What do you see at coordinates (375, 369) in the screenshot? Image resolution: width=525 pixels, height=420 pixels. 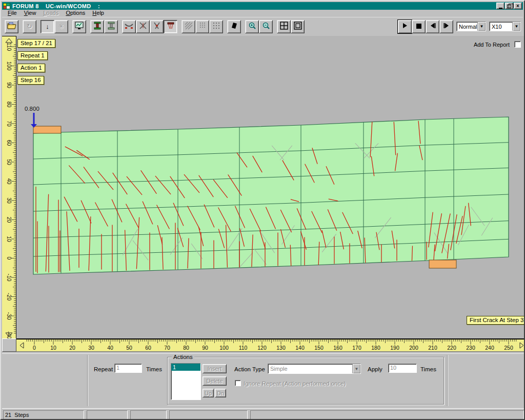 I see `apply-label: Apply` at bounding box center [375, 369].